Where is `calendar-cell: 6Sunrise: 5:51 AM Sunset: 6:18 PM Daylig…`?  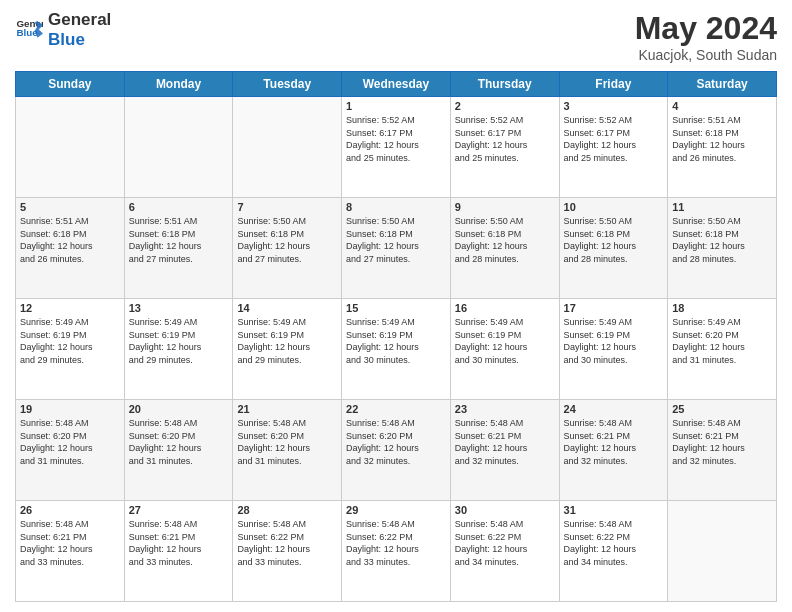 calendar-cell: 6Sunrise: 5:51 AM Sunset: 6:18 PM Daylig… is located at coordinates (178, 248).